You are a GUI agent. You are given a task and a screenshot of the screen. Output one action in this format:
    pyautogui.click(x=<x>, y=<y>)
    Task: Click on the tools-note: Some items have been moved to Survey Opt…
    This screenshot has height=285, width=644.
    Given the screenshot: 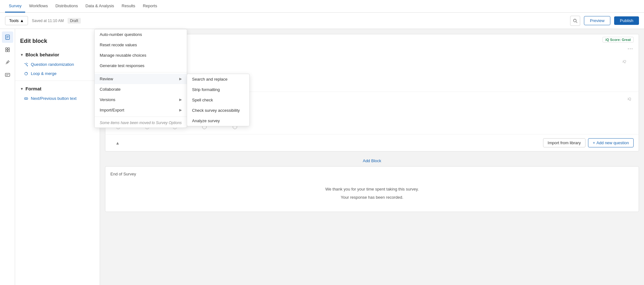 What is the action you would take?
    pyautogui.click(x=141, y=123)
    